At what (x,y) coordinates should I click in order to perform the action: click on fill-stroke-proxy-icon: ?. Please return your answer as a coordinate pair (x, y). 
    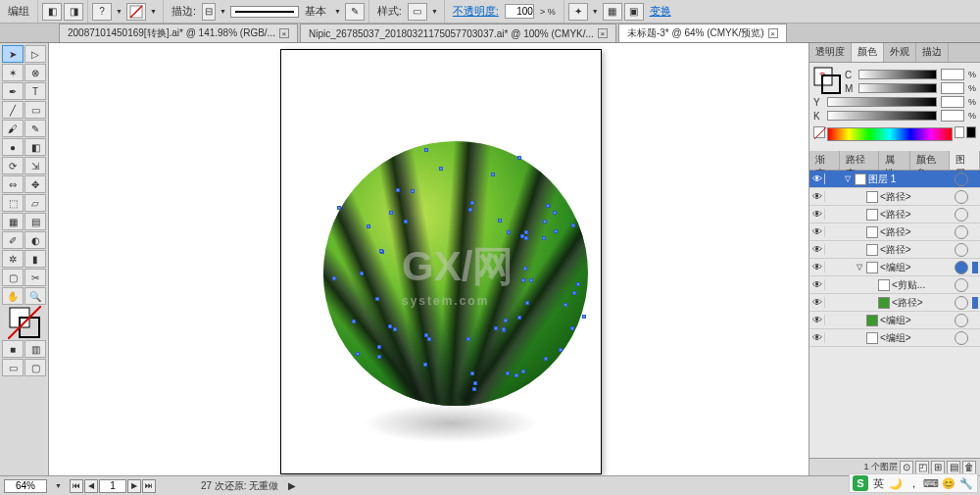
    Looking at the image, I should click on (827, 80).